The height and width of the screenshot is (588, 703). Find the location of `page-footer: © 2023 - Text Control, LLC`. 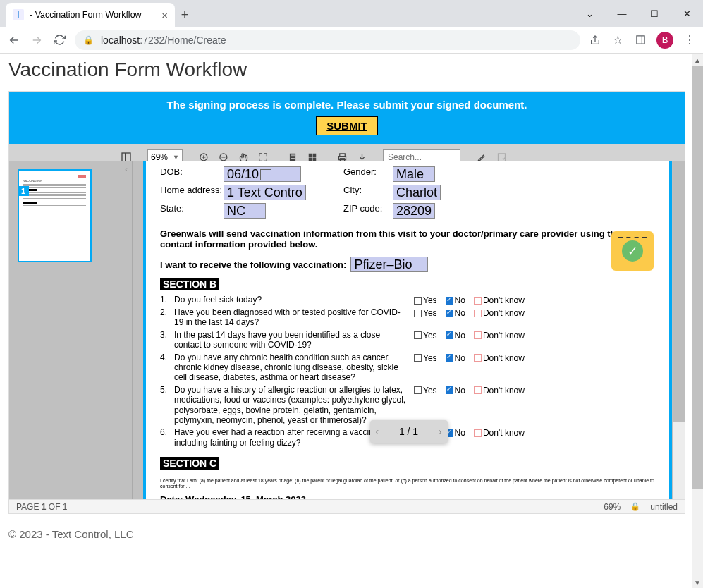

page-footer: © 2023 - Text Control, LLC is located at coordinates (351, 534).